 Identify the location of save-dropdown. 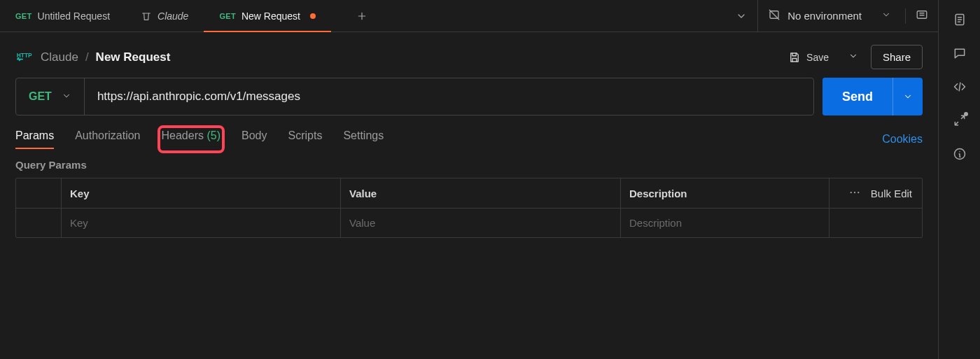
(853, 57).